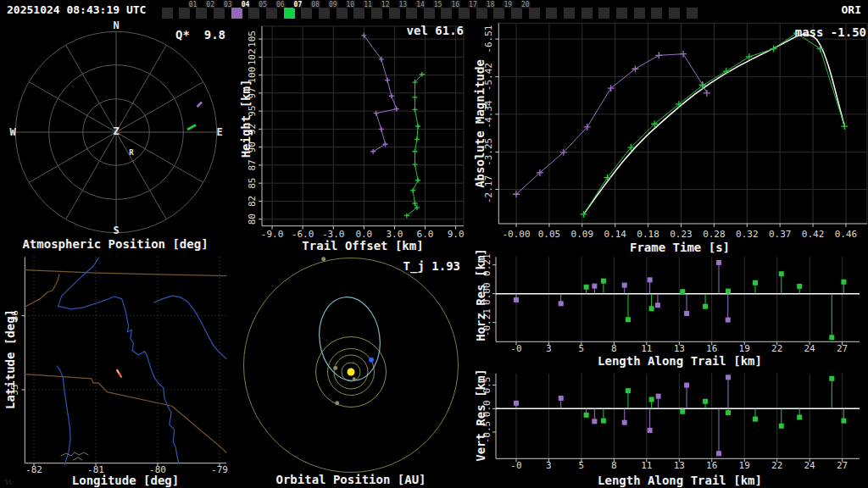 Image resolution: width=868 pixels, height=488 pixels. Describe the element at coordinates (253, 202) in the screenshot. I see `tick-label: 82` at that location.